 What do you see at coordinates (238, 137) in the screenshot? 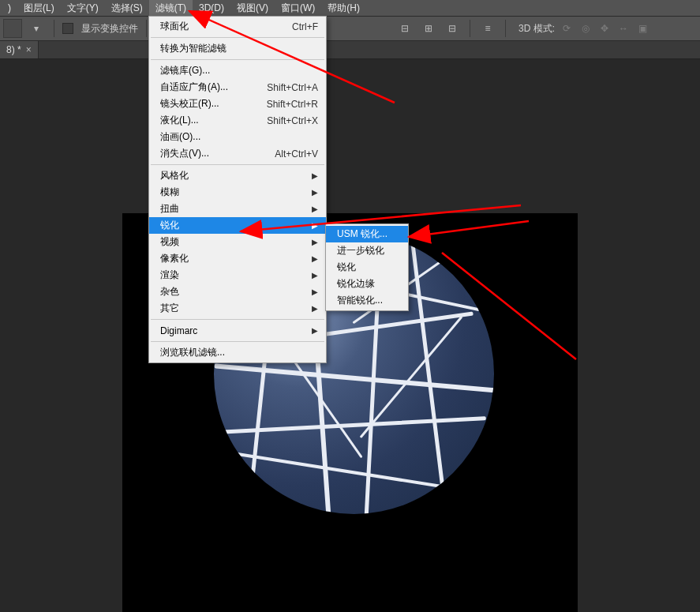
I see `filter-menu-item: 油画(O)...` at bounding box center [238, 137].